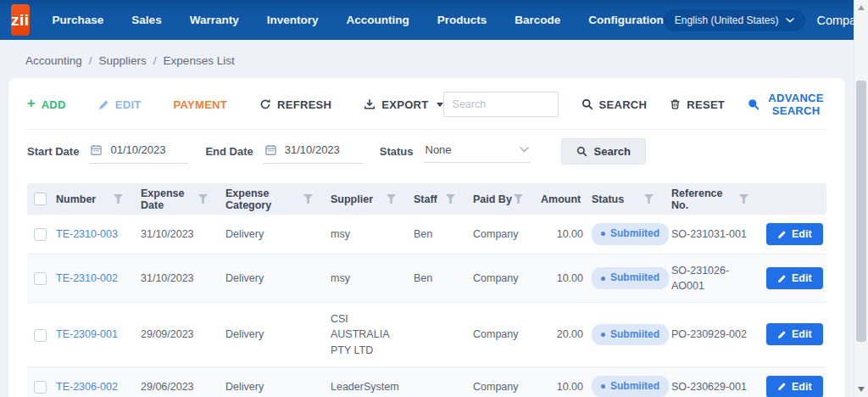 The width and height of the screenshot is (868, 397). Describe the element at coordinates (861, 211) in the screenshot. I see `scrollbar-thumb` at that location.